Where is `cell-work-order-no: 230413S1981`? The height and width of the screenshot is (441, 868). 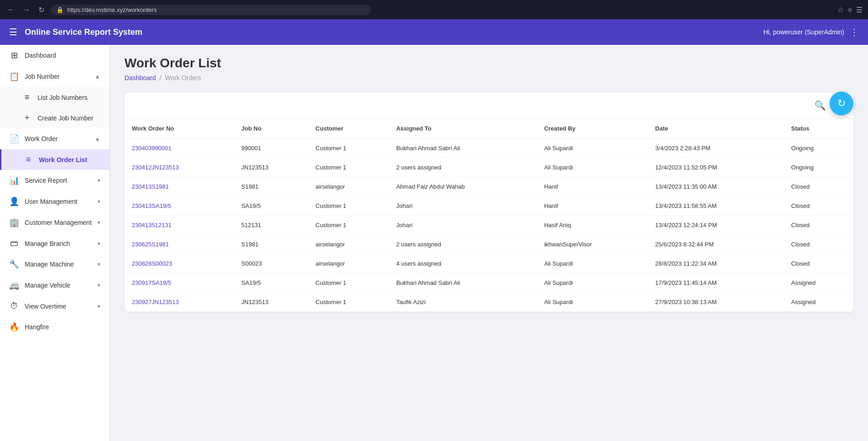
cell-work-order-no: 230413S1981 is located at coordinates (179, 187).